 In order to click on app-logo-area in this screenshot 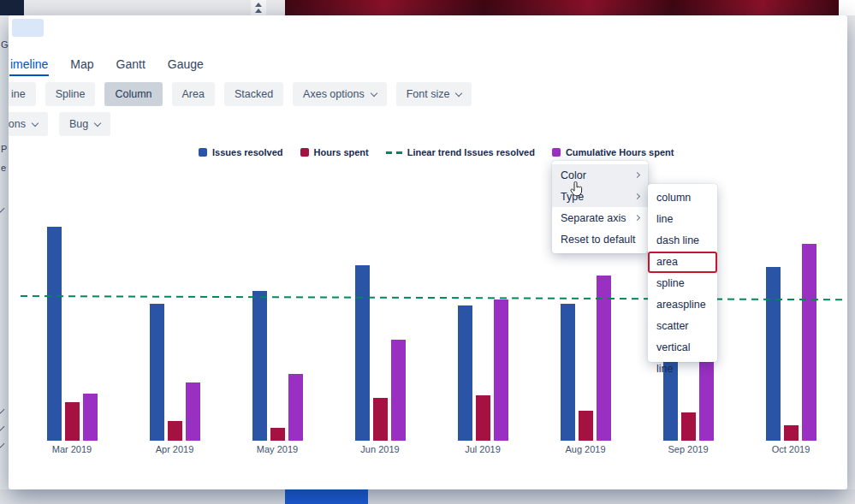, I will do `click(12, 8)`.